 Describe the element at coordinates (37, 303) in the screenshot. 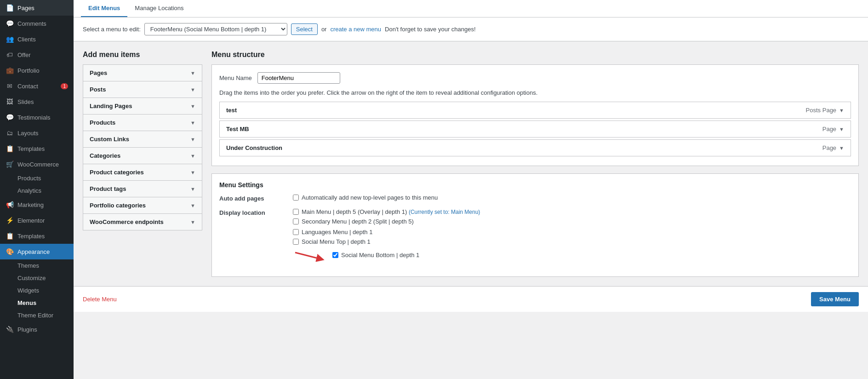

I see `sidebar-sub-menus: Menus` at that location.